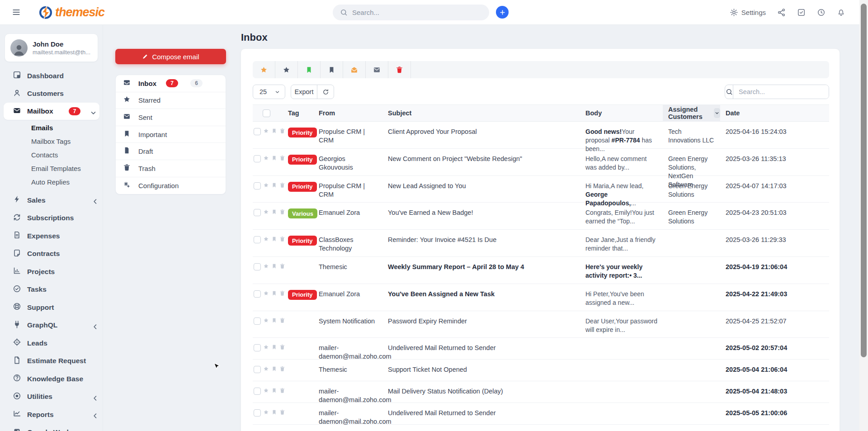 The image size is (868, 431). I want to click on email-row: System Notification Password Expiry Remi…, so click(541, 325).